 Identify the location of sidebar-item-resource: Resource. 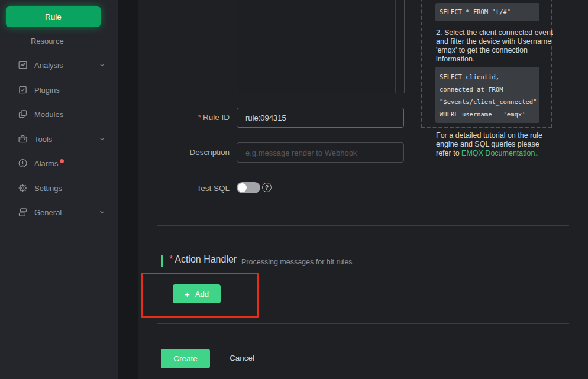
(59, 40).